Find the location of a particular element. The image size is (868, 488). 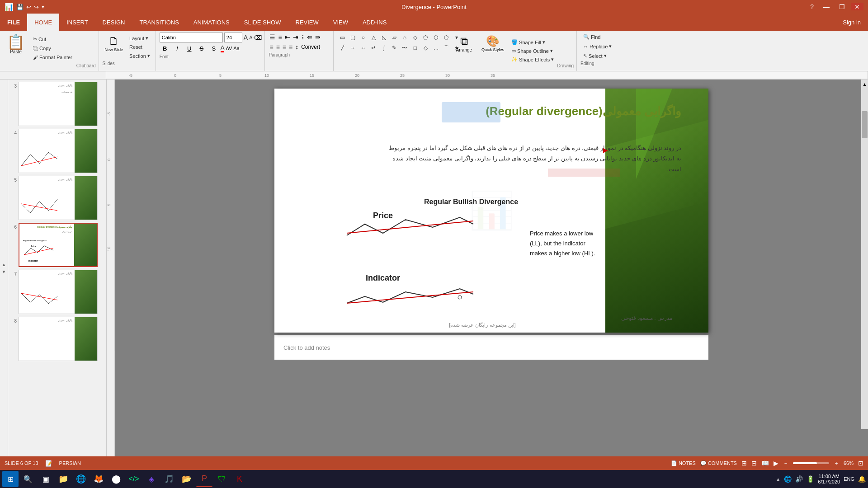

draw-oval-icon: ○ is located at coordinates (363, 38).